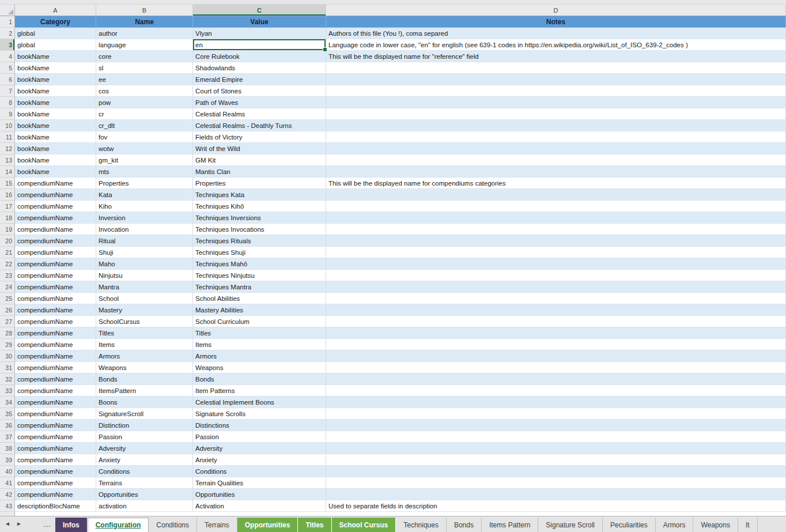 The height and width of the screenshot is (532, 786). I want to click on cell-A37: compendiumName, so click(55, 437).